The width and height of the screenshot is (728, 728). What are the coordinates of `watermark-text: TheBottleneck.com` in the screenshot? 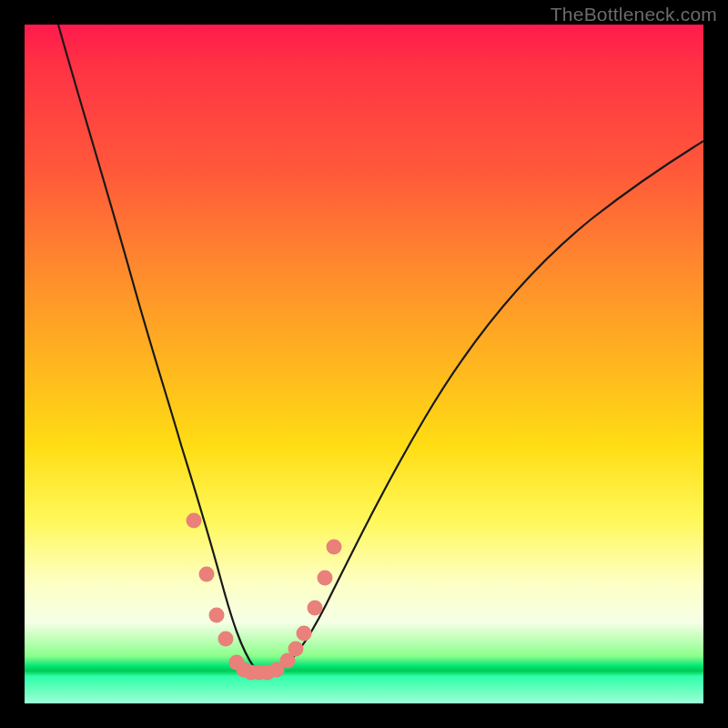 It's located at (633, 15).